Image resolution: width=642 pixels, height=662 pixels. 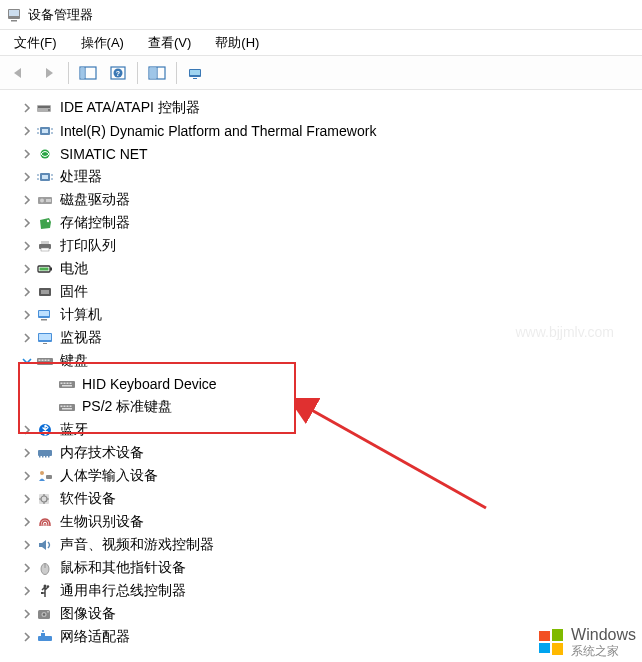 What do you see at coordinates (127, 407) in the screenshot?
I see `tree-item-label: PS/2 标准键盘` at bounding box center [127, 407].